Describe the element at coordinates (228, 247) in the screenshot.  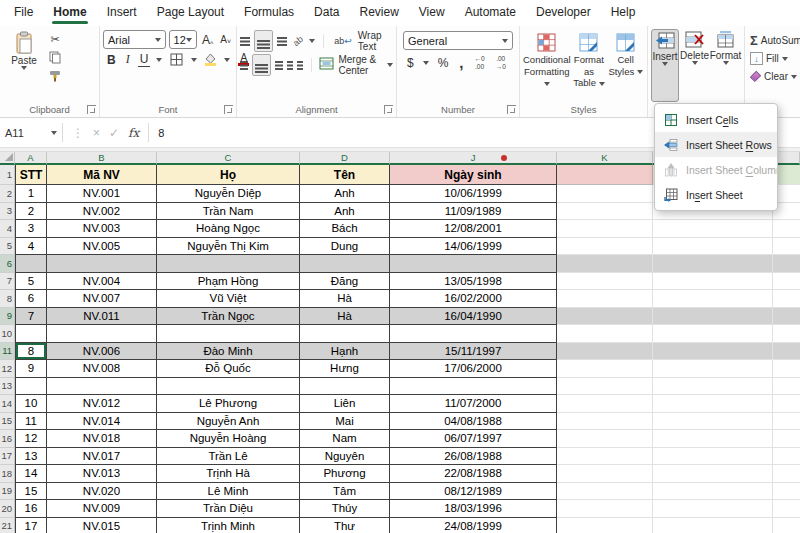
I see `cell-C5: Nguyễn Thị Kim` at that location.